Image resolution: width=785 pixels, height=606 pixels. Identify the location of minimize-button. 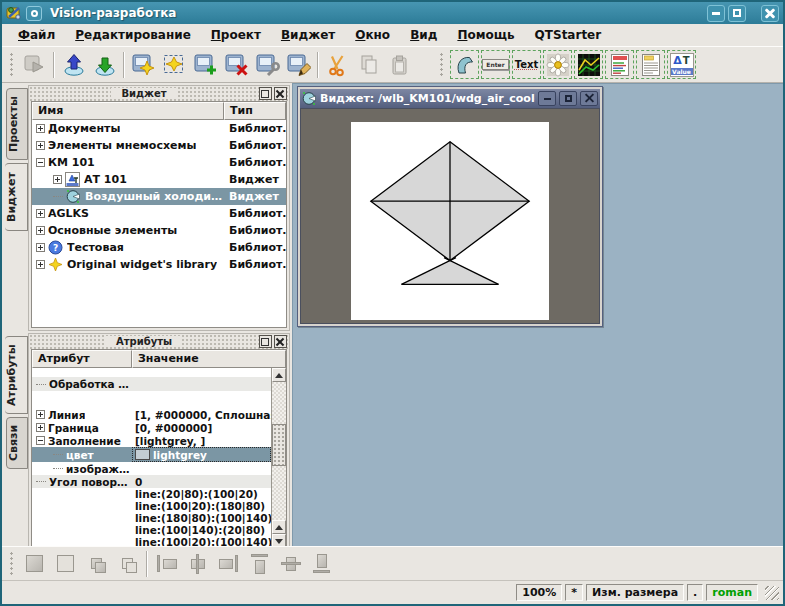
(716, 14).